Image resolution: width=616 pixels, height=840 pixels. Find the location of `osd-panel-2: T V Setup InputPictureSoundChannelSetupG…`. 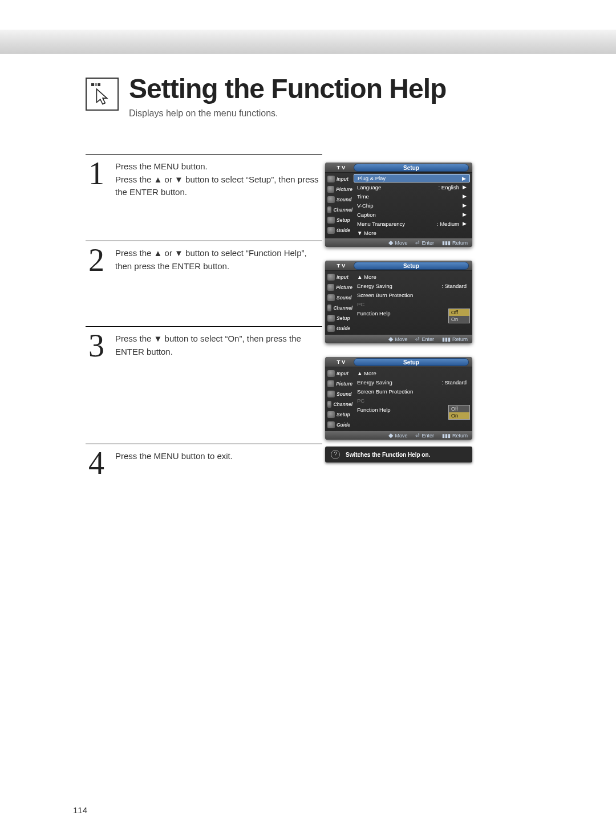

osd-panel-2: T V Setup InputPictureSoundChannelSetupG… is located at coordinates (399, 302).